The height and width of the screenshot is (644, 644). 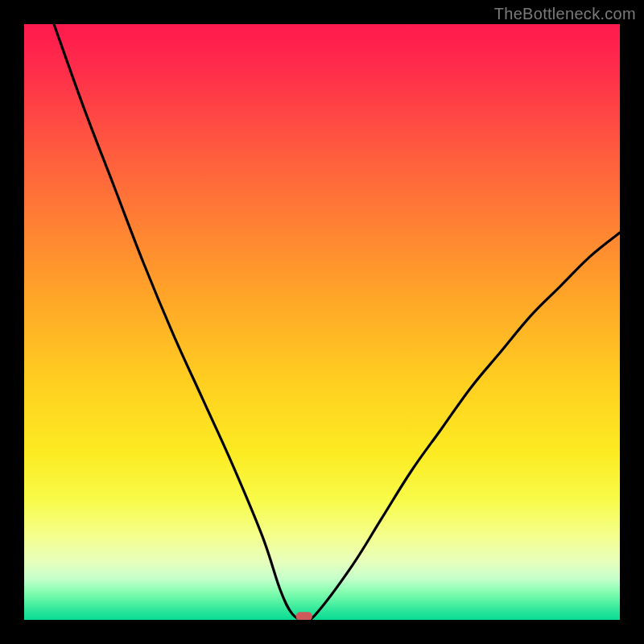 What do you see at coordinates (304, 616) in the screenshot?
I see `minimum-marker` at bounding box center [304, 616].